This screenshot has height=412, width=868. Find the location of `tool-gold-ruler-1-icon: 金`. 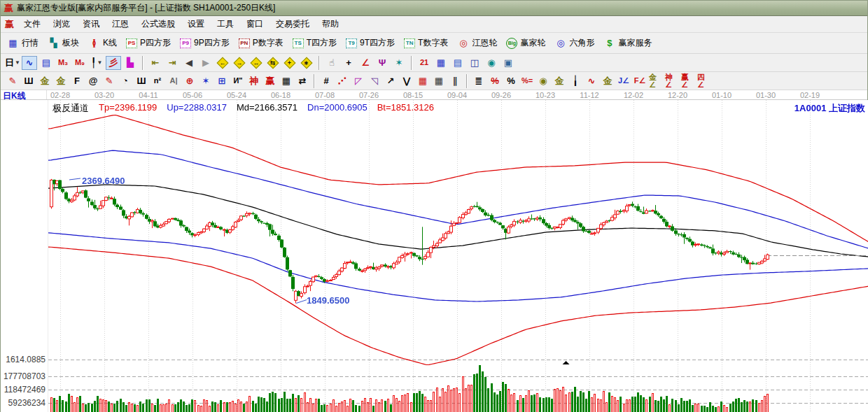

tool-gold-ruler-1-icon: 金 is located at coordinates (45, 81).